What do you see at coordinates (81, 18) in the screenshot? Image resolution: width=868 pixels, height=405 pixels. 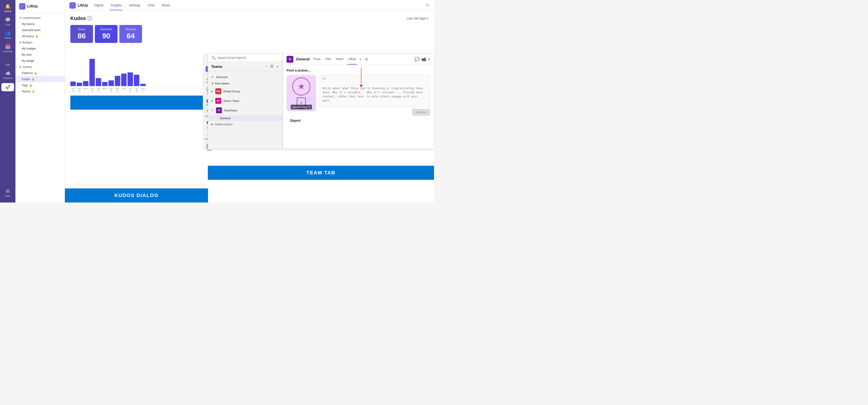 I see `kudos-title: Kudos ?` at bounding box center [81, 18].